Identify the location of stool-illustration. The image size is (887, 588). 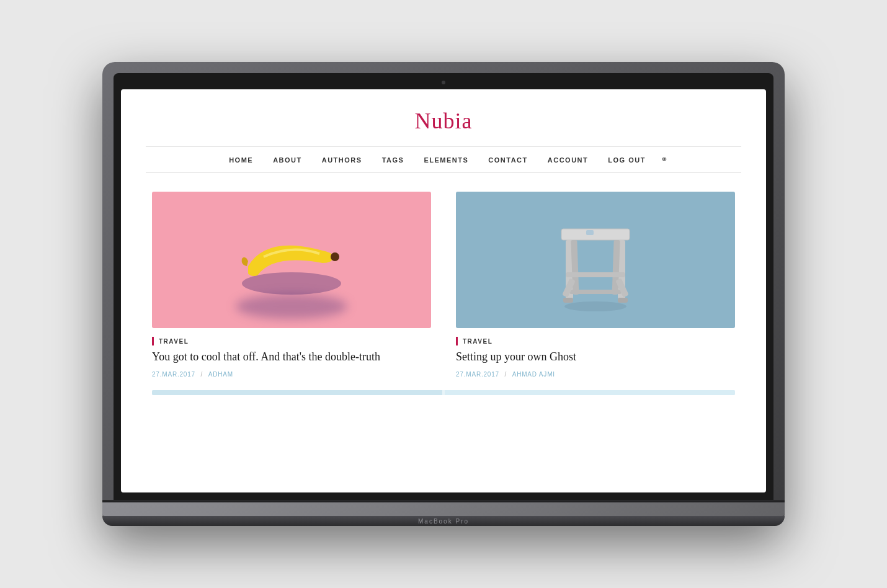
(595, 260).